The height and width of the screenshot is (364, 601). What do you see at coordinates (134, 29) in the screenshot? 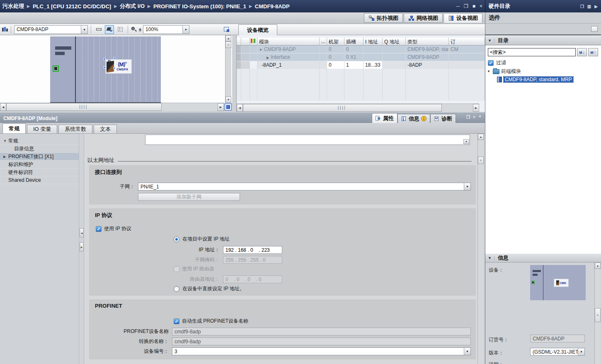
I see `zoom-in-icon` at bounding box center [134, 29].